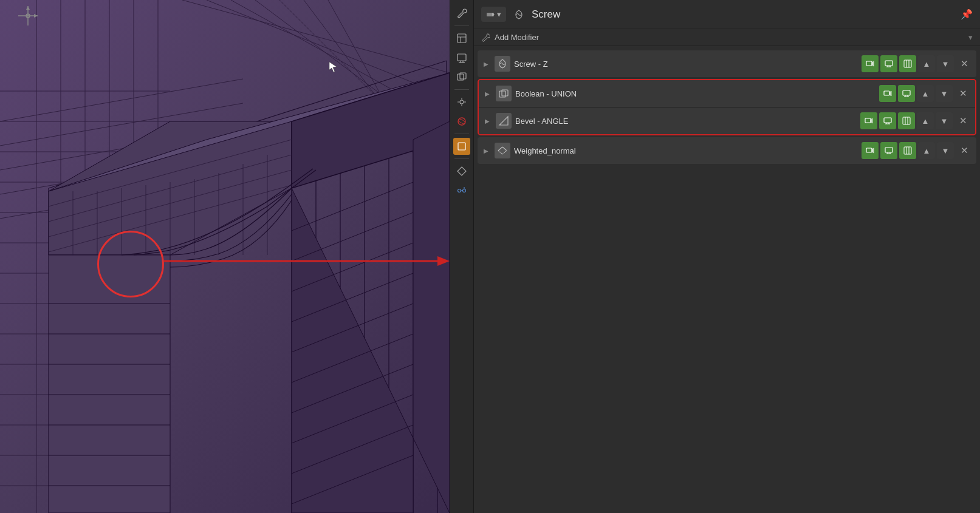 This screenshot has height=513, width=980. What do you see at coordinates (499, 15) in the screenshot?
I see `panel-dropdown-arrow: ▾` at bounding box center [499, 15].